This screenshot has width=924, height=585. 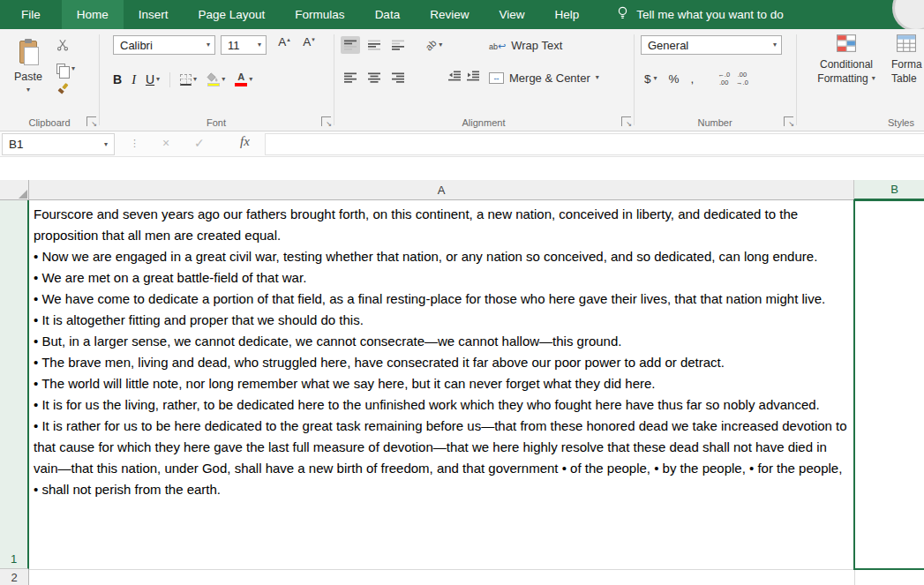 I want to click on conditional-formatting-button: Conditional Formatting▾, so click(x=846, y=60).